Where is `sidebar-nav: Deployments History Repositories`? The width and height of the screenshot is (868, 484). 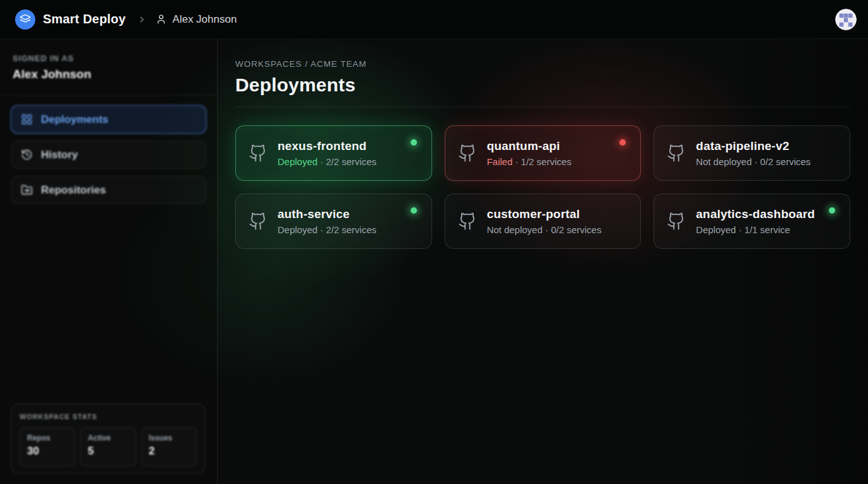 sidebar-nav: Deployments History Repositories is located at coordinates (108, 150).